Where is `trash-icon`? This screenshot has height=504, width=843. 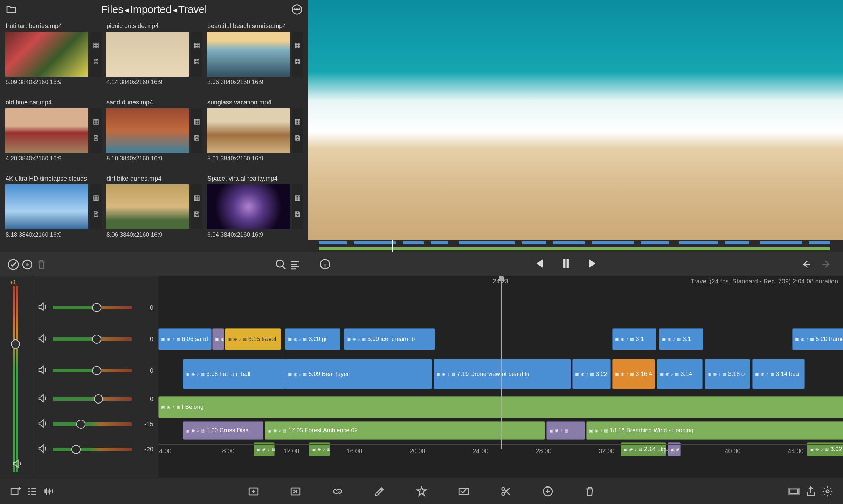
trash-icon is located at coordinates (41, 265).